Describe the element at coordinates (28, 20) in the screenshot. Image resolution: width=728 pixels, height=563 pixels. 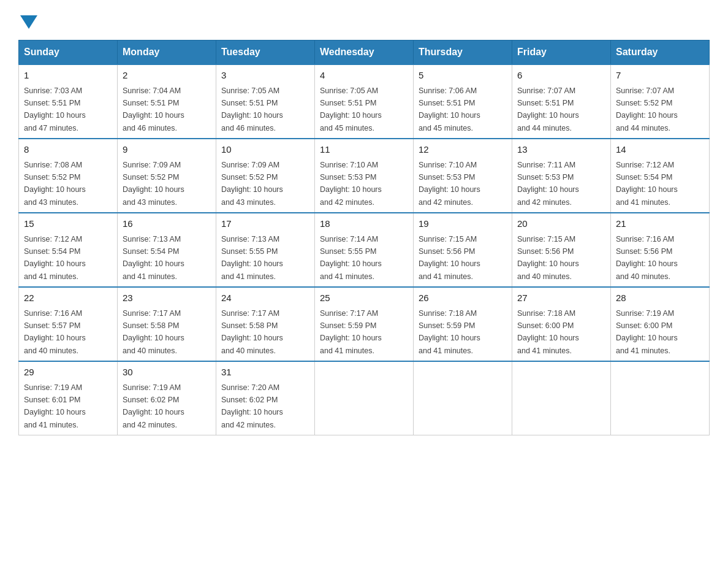
I see `logo` at that location.